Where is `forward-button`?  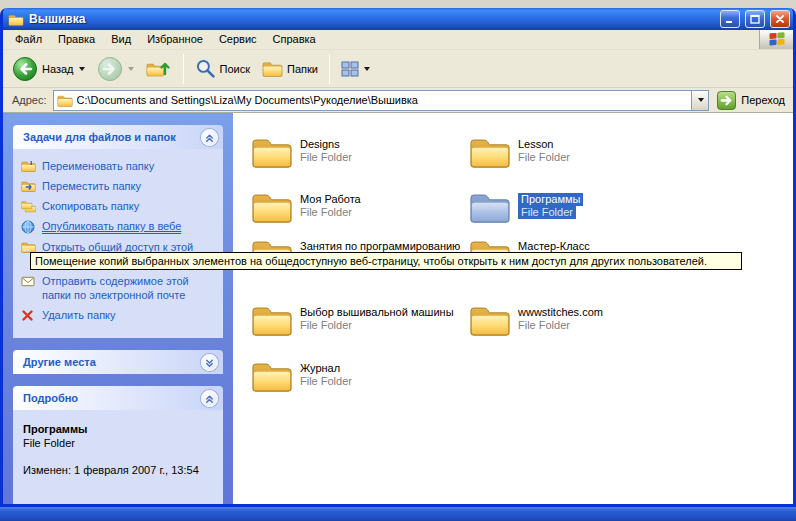
forward-button is located at coordinates (116, 69).